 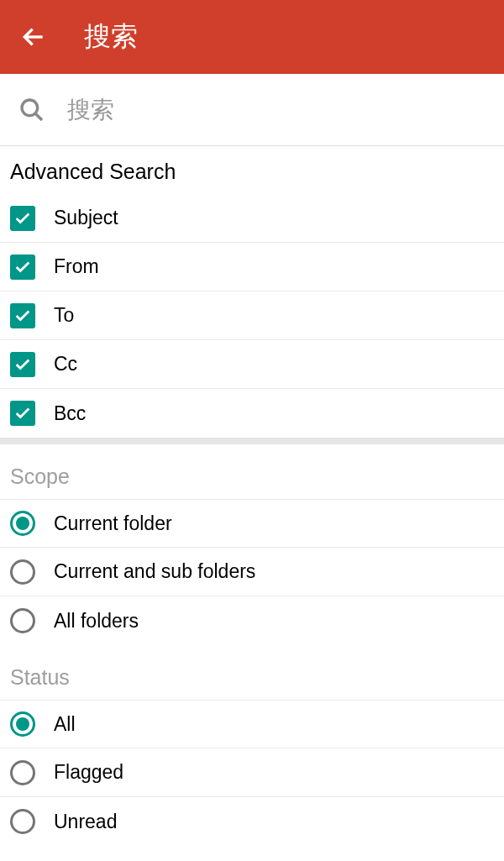 What do you see at coordinates (252, 724) in the screenshot?
I see `radio-row-all: All` at bounding box center [252, 724].